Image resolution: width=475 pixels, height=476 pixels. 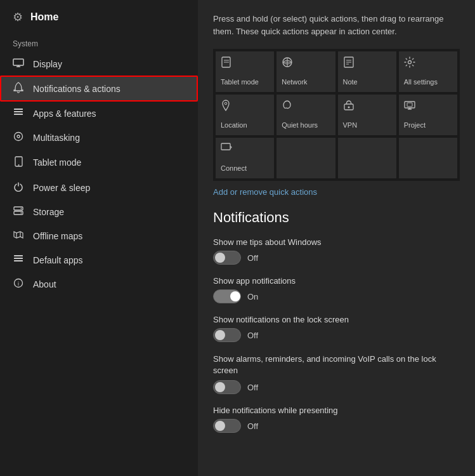 I want to click on toggle-presenting-knob, so click(x=220, y=426).